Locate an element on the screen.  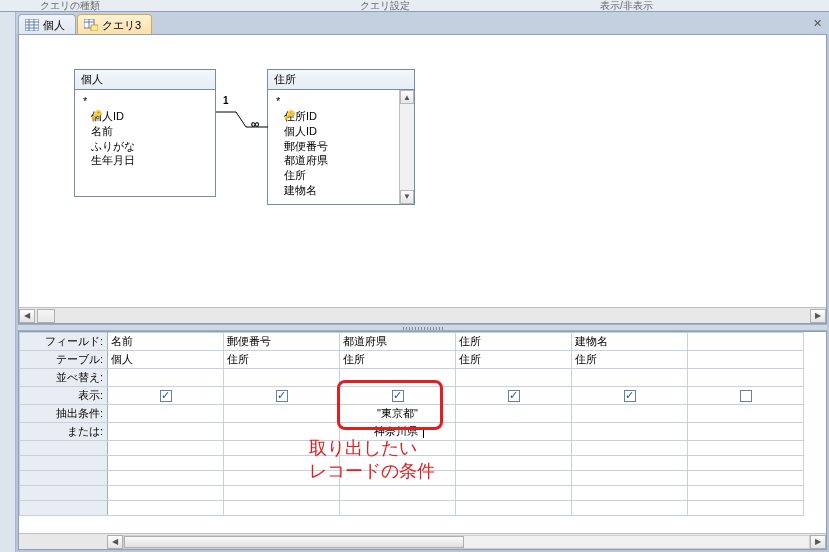
scroll-down-icon: ▼ is located at coordinates (407, 197).